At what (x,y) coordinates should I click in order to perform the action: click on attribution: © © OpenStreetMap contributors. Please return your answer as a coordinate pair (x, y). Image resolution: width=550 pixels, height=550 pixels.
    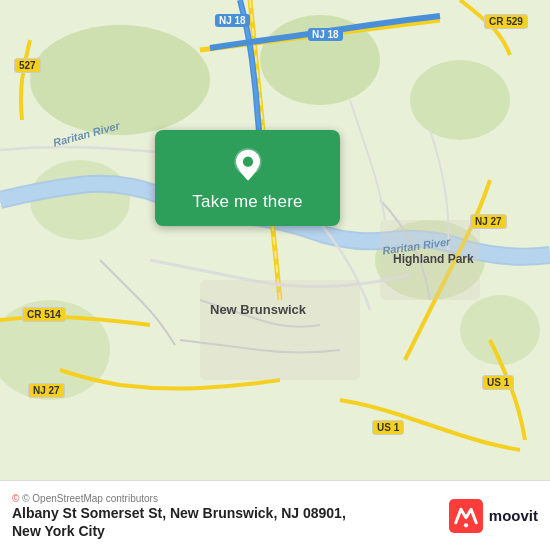
    Looking at the image, I should click on (226, 498).